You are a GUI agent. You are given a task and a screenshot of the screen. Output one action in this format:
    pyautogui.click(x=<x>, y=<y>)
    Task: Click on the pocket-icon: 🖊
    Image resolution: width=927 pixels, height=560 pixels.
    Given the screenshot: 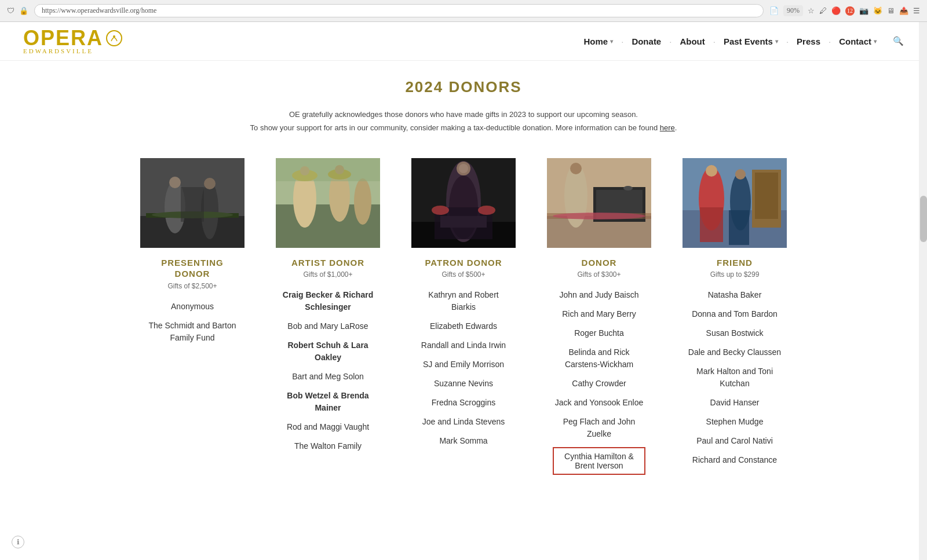 What is the action you would take?
    pyautogui.click(x=823, y=11)
    